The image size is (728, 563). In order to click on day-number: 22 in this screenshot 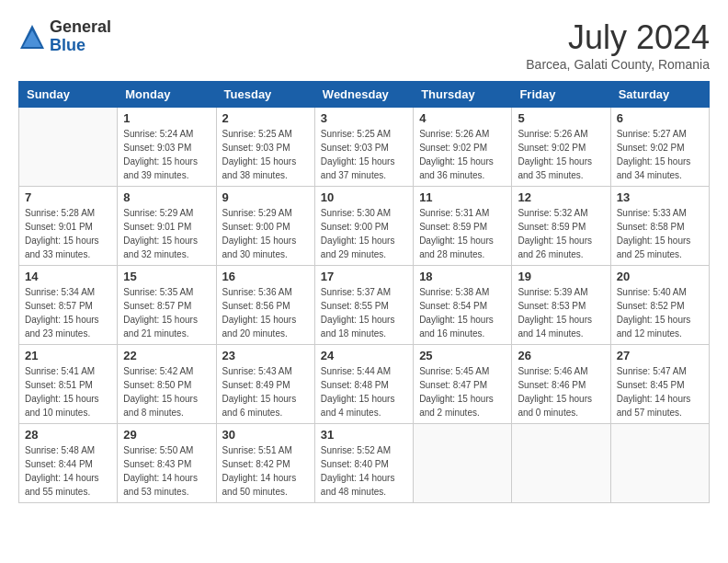, I will do `click(166, 355)`.